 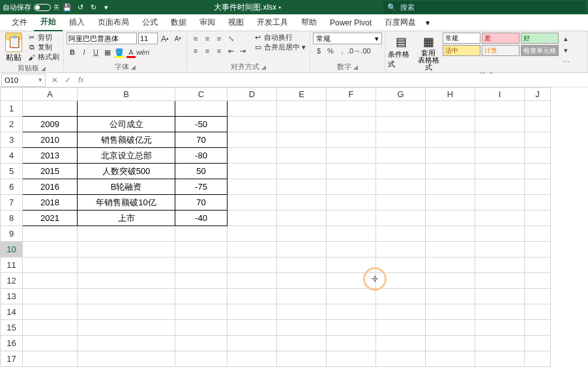 What do you see at coordinates (12, 343) in the screenshot?
I see `row-head-16: 16` at bounding box center [12, 343].